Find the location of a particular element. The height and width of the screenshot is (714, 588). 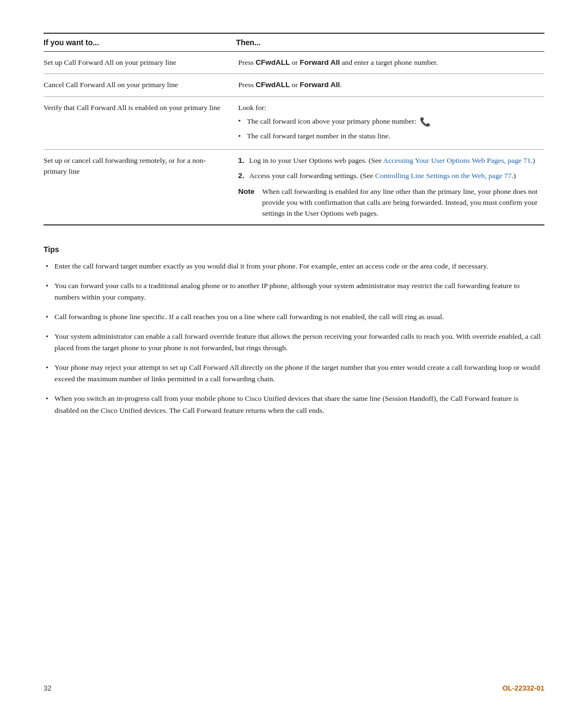

page-footer: 32 OL-22332-01 is located at coordinates (294, 688).